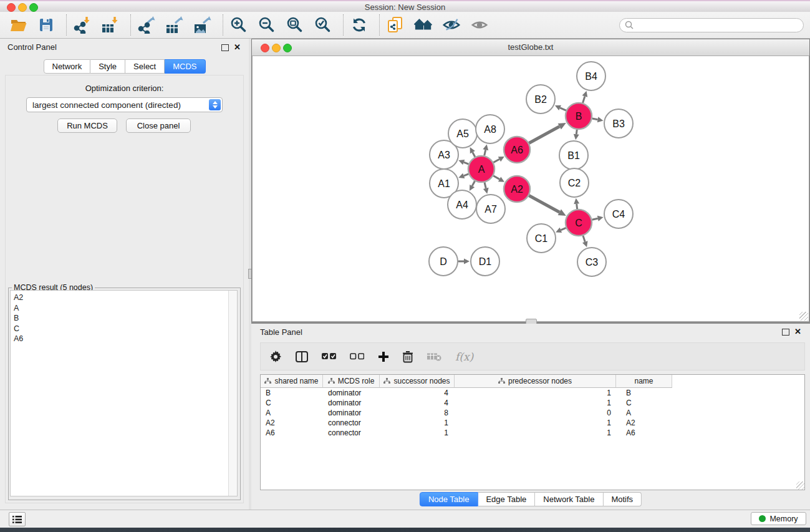  What do you see at coordinates (239, 25) in the screenshot?
I see `zoom-in-button` at bounding box center [239, 25].